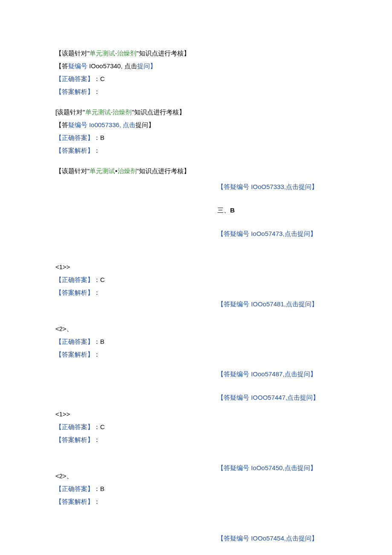  Describe the element at coordinates (267, 468) in the screenshot. I see `question-id-link: 【答疑编号 IoOo57450,点击提问】` at that location.